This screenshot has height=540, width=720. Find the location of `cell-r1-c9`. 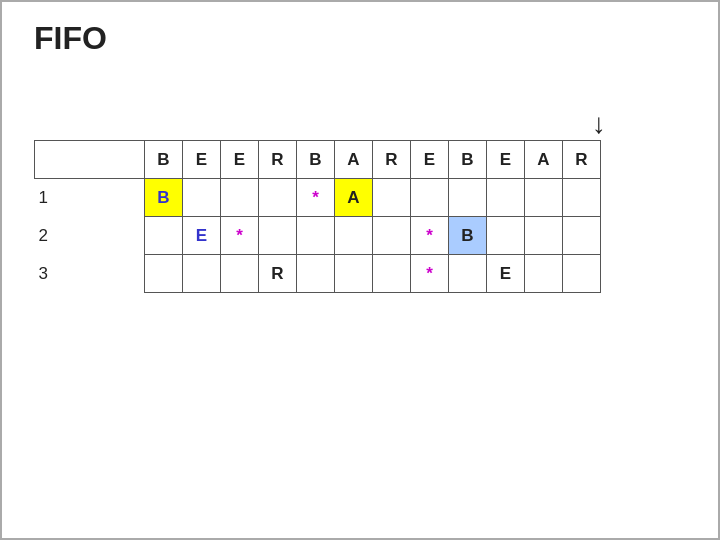

cell-r1-c9 is located at coordinates (506, 236).